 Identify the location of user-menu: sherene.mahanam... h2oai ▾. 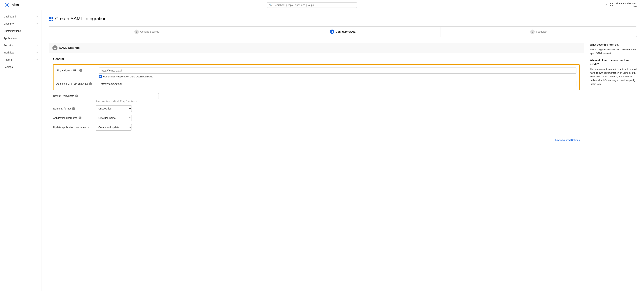
(628, 5).